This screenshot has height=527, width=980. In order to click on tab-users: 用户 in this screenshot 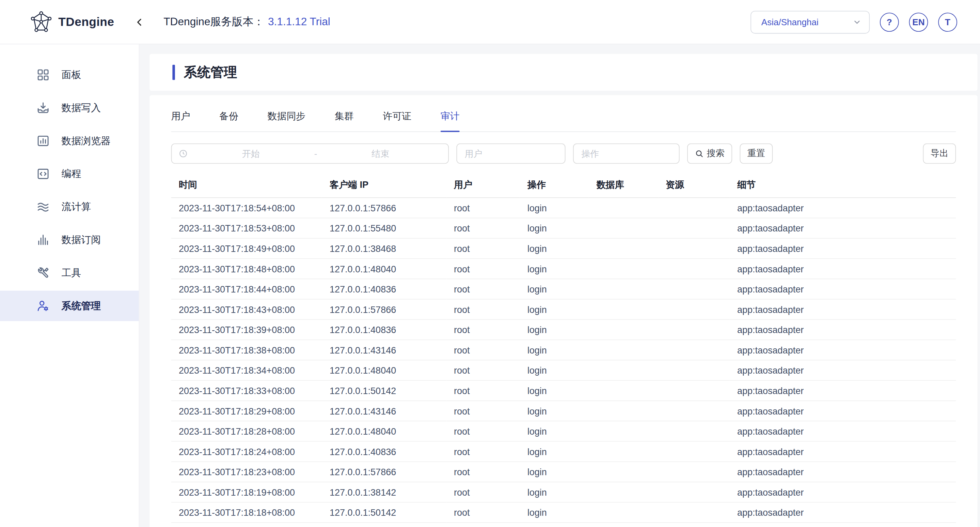, I will do `click(181, 121)`.